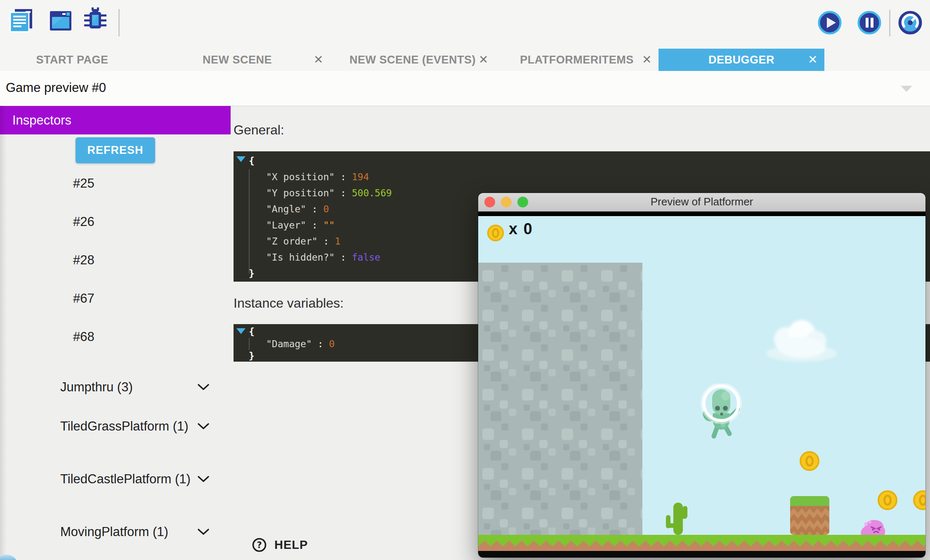 The width and height of the screenshot is (930, 560). I want to click on tab-start-page: START PAGE, so click(72, 60).